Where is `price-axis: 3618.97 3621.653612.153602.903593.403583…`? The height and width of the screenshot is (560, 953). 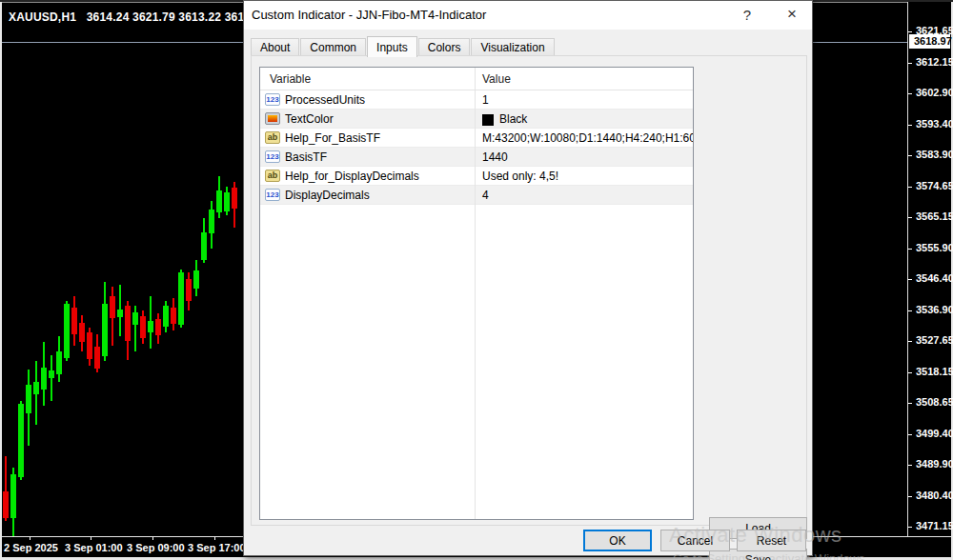 price-axis: 3618.97 3621.653612.153602.903593.403583… is located at coordinates (929, 269).